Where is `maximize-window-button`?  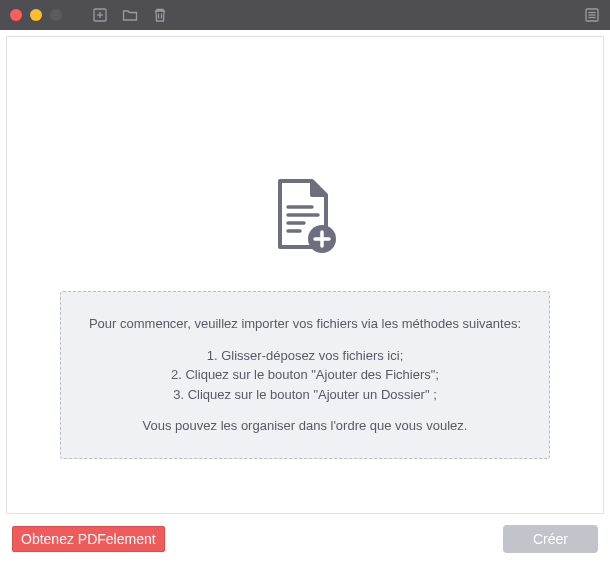 maximize-window-button is located at coordinates (56, 15).